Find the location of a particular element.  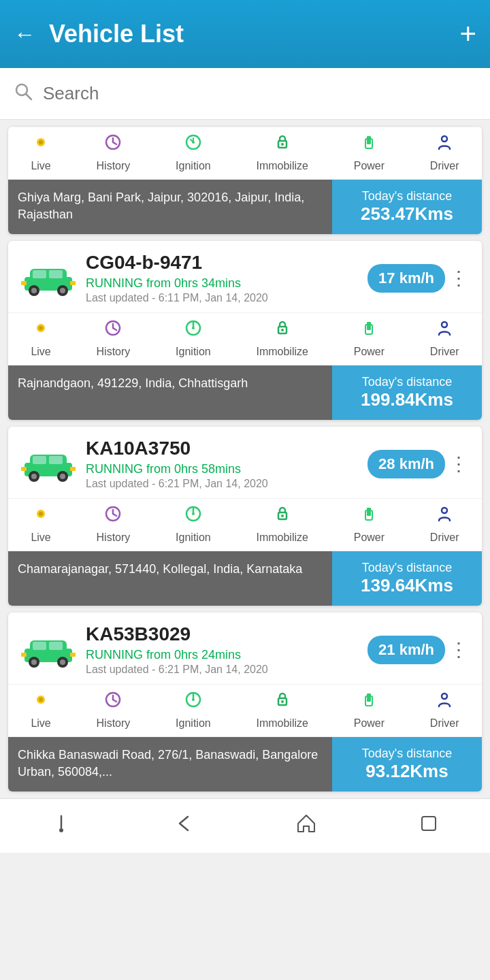

updated-text-3: Last updated - 6:21 PM, Jan 14, 2020 is located at coordinates (227, 484).